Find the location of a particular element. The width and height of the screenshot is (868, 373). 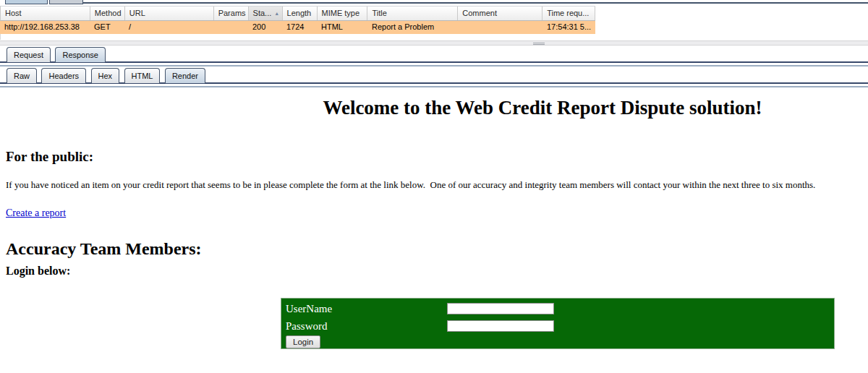

cell-params is located at coordinates (231, 27).